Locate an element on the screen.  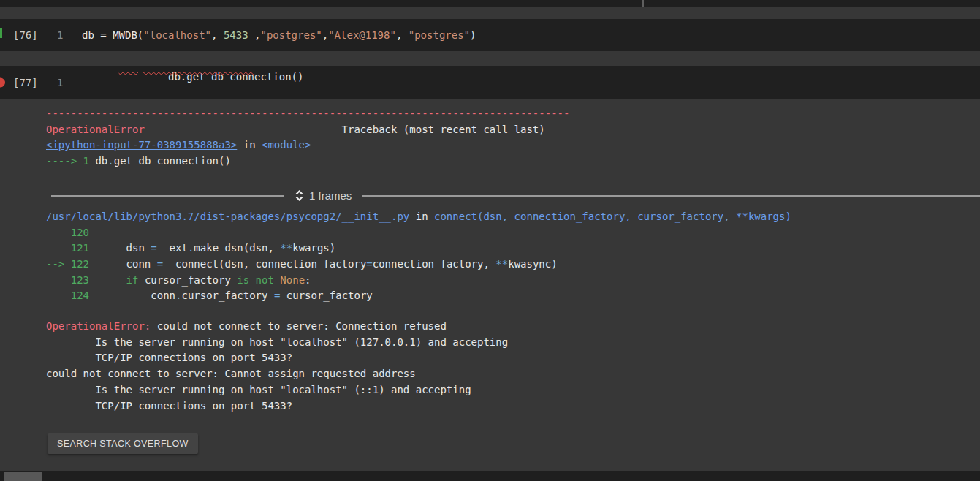
error-indicator-dot is located at coordinates (3, 82).